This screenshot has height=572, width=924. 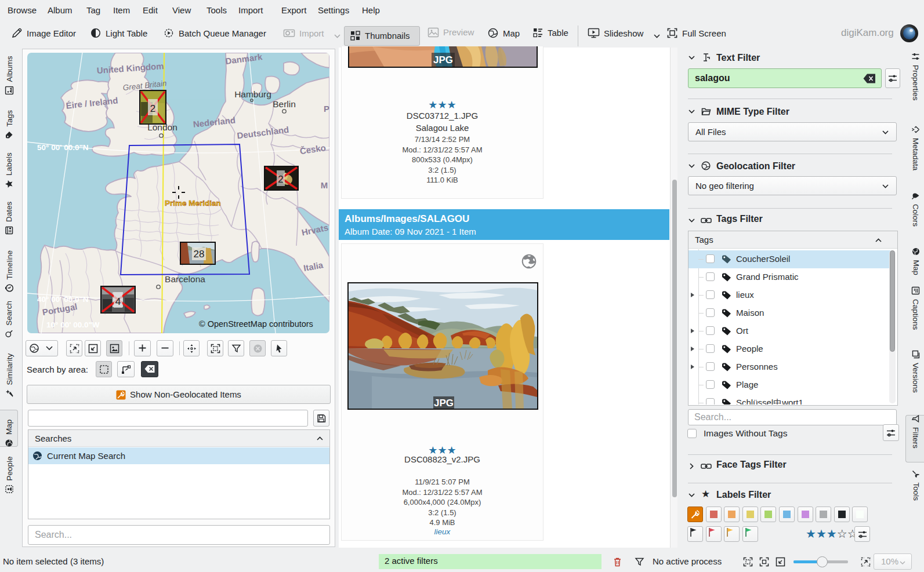 What do you see at coordinates (63, 147) in the screenshot?
I see `svg-text: 50° 00' 00.0"N` at bounding box center [63, 147].